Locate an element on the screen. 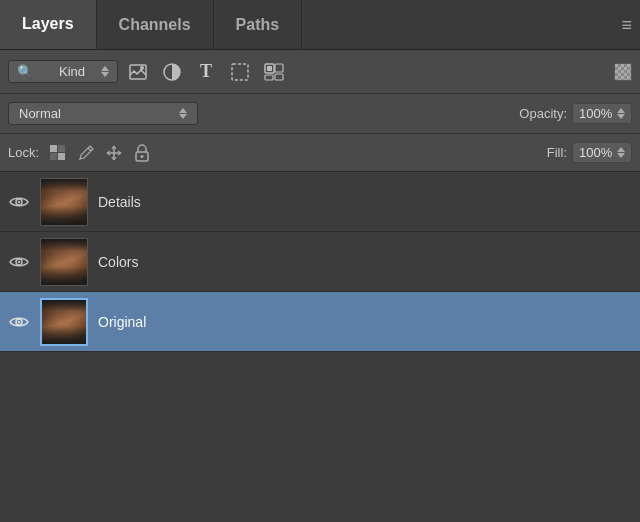 This screenshot has width=640, height=522. tab-channels: Channels is located at coordinates (156, 24).